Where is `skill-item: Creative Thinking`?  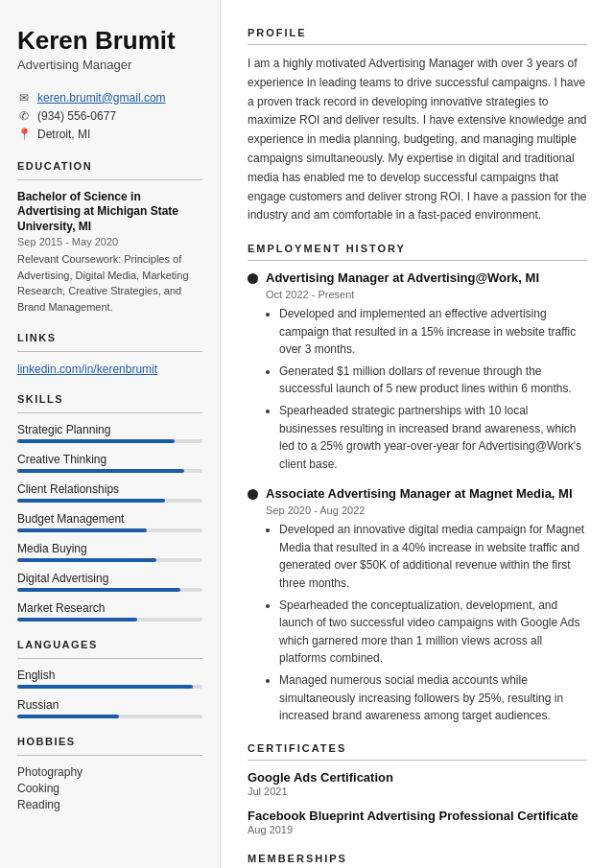 skill-item: Creative Thinking is located at coordinates (109, 462).